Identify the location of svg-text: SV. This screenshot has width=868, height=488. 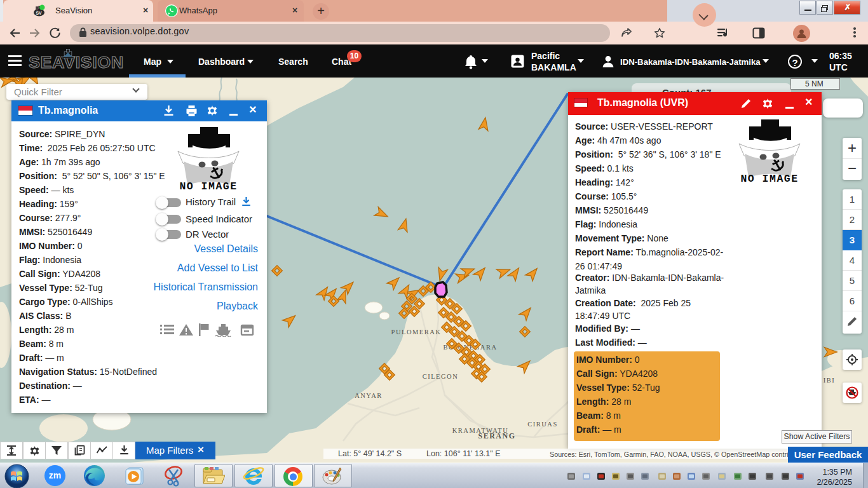
(39, 13).